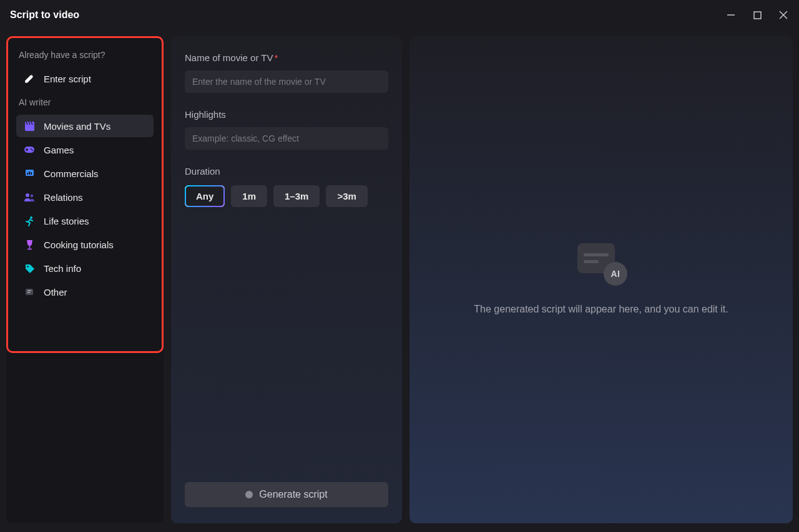 The image size is (799, 532). Describe the element at coordinates (85, 221) in the screenshot. I see `sidebar-item-life-stories: Life stories` at that location.